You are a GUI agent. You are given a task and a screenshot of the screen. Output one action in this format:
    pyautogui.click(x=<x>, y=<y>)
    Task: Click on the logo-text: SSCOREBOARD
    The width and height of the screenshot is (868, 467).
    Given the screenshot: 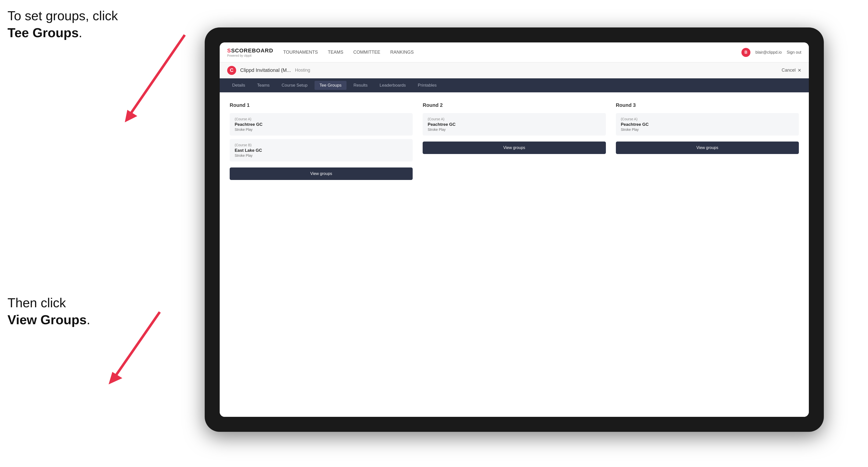 What is the action you would take?
    pyautogui.click(x=250, y=51)
    